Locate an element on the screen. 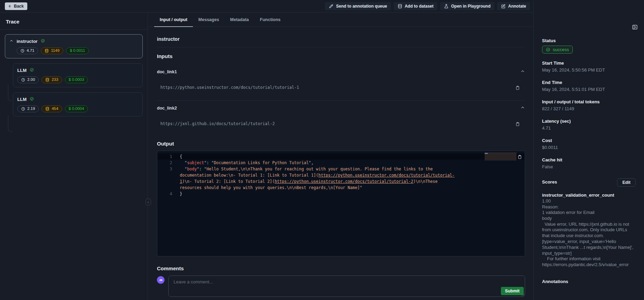  clipboard-icon is located at coordinates (518, 124).